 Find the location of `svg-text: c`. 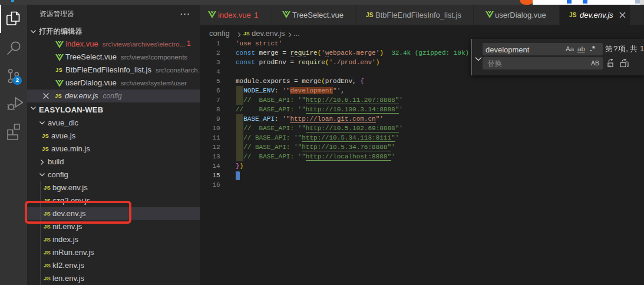

svg-text: c is located at coordinates (610, 65).